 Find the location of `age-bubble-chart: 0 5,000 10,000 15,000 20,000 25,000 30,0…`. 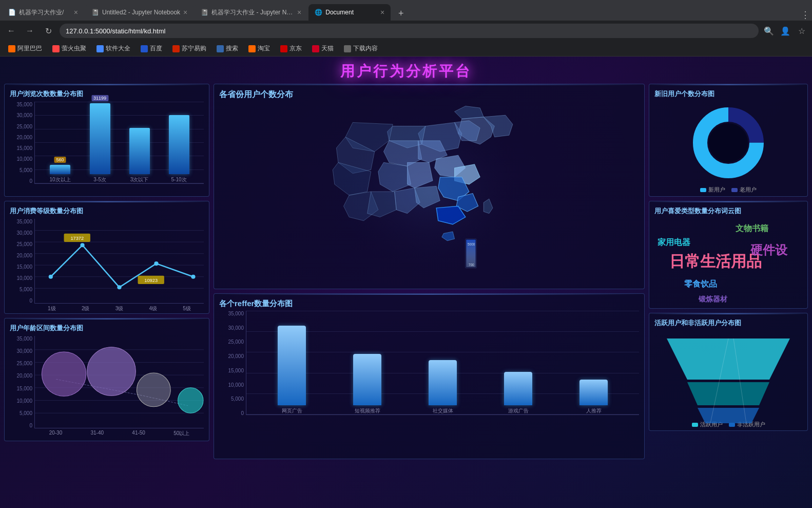

age-bubble-chart: 0 5,000 10,000 15,000 20,000 25,000 30,0… is located at coordinates (107, 387).